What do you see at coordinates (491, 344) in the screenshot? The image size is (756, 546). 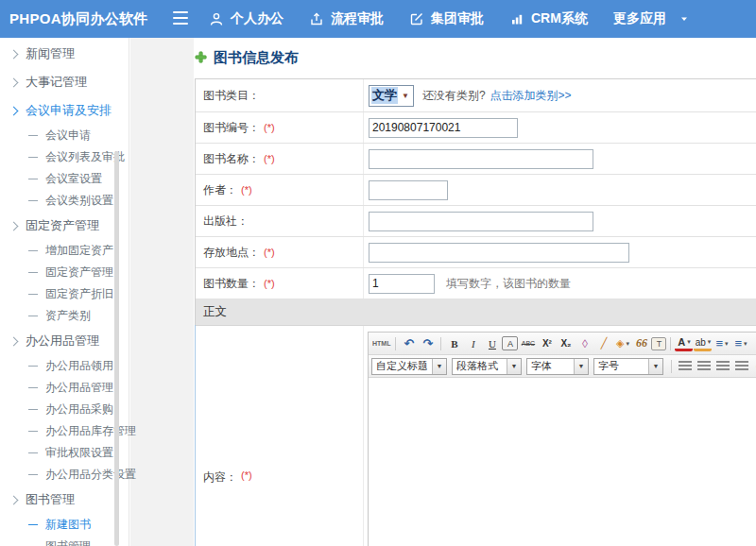 I see `underline-button: U` at bounding box center [491, 344].